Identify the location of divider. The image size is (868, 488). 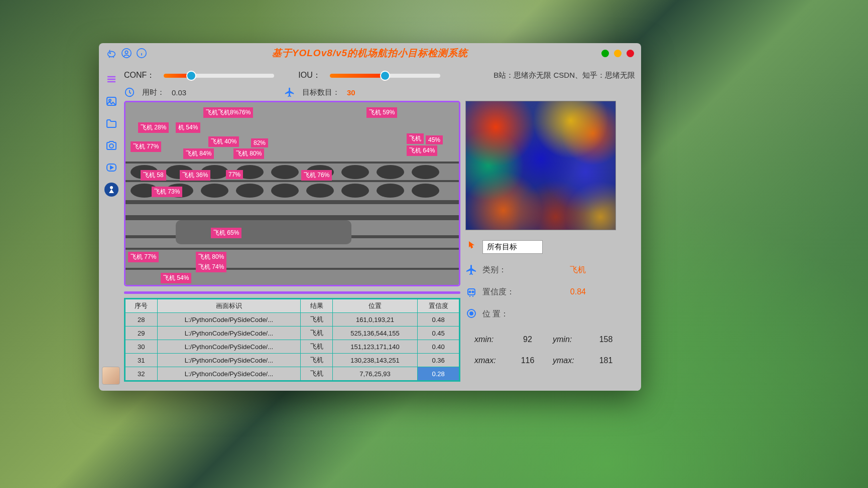
(292, 293).